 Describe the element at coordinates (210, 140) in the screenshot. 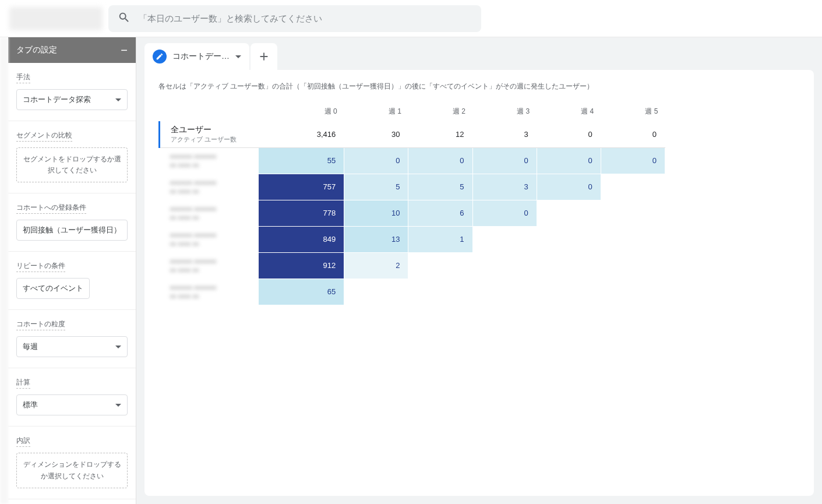

I see `summary-subtitle: アクティブ ユーザー数` at that location.